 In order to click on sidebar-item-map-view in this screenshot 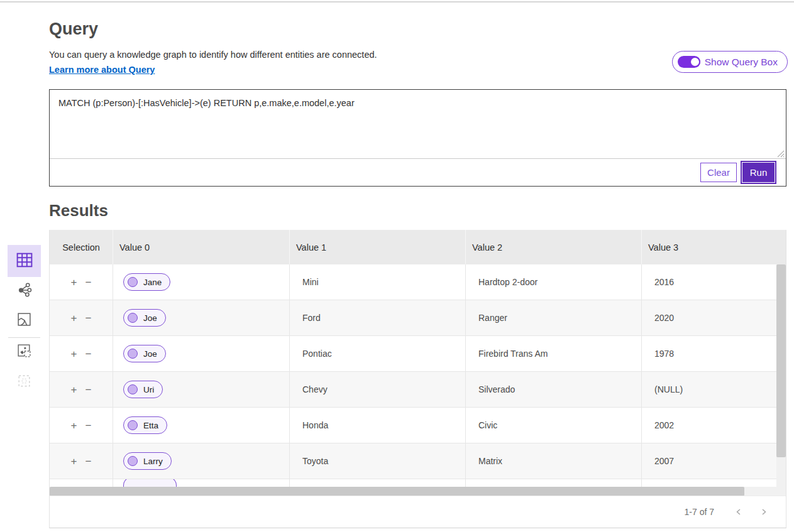, I will do `click(24, 320)`.